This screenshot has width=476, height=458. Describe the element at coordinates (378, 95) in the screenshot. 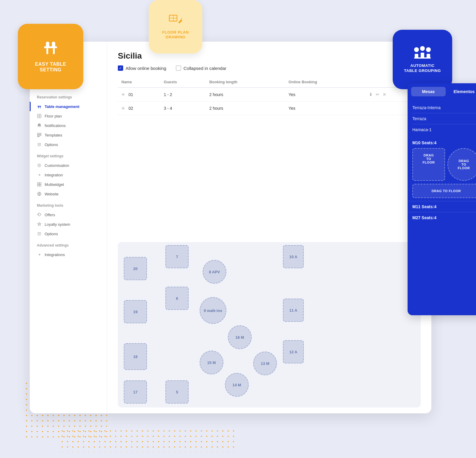

I see `row1-edit-icon: ✏` at that location.